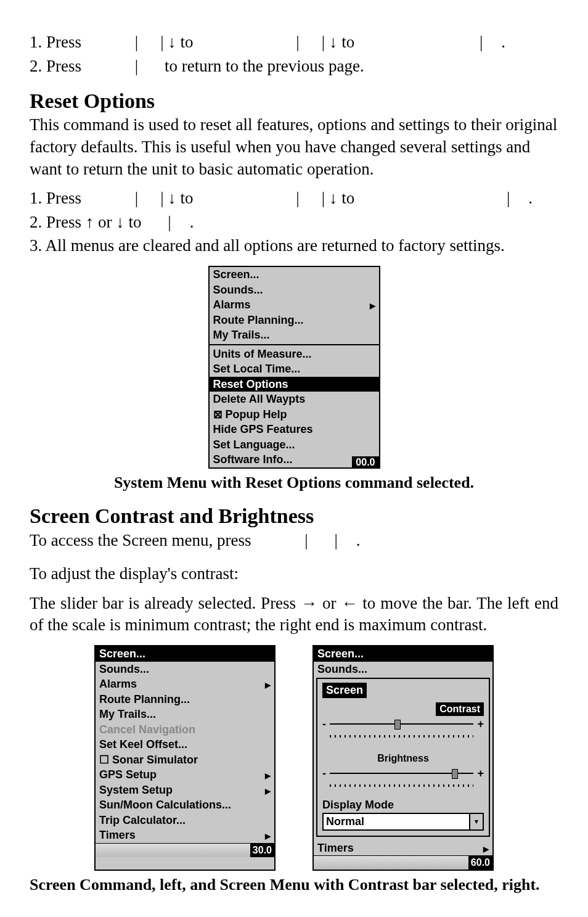 This screenshot has height=917, width=588. Describe the element at coordinates (294, 574) in the screenshot. I see `screen-adjust-intro: To adjust the display's contrast:` at that location.